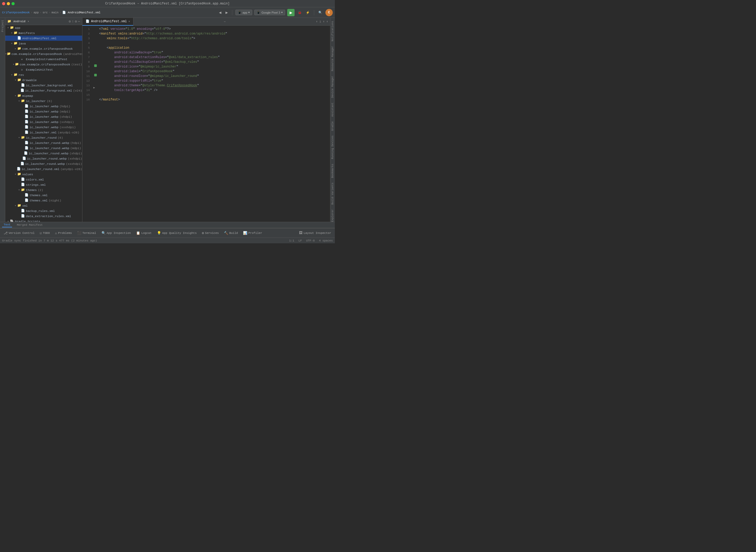  What do you see at coordinates (315, 233) in the screenshot?
I see `layout-inspector-tool: 🖼 Layout Inspector` at bounding box center [315, 233].